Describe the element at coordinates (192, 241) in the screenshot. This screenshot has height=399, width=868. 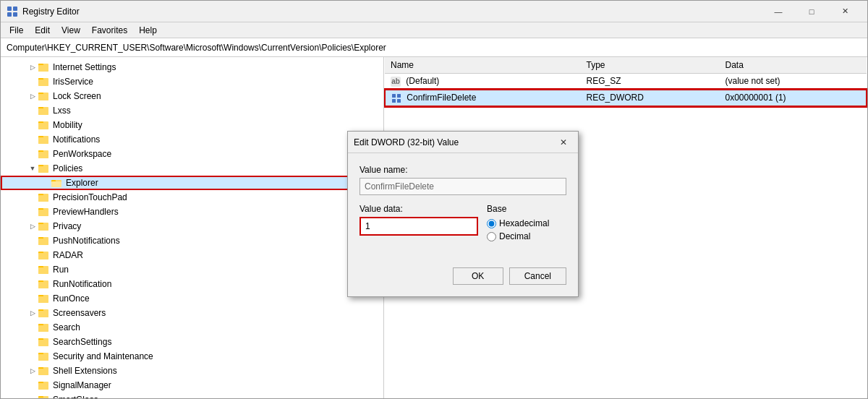
I see `tree-item-pushnotifications: PushNotifications` at that location.